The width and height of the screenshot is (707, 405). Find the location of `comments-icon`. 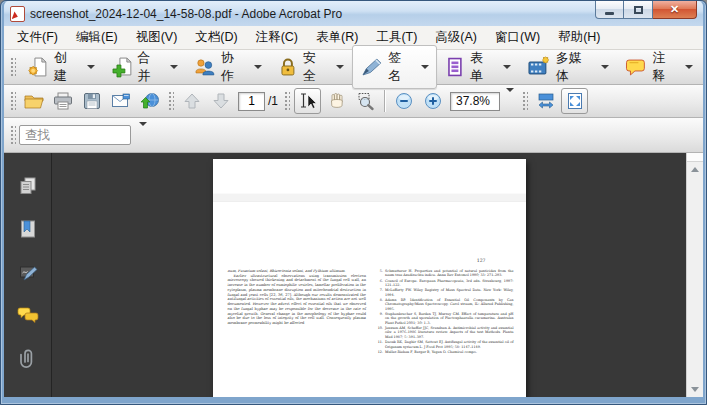

comments-icon is located at coordinates (28, 315).